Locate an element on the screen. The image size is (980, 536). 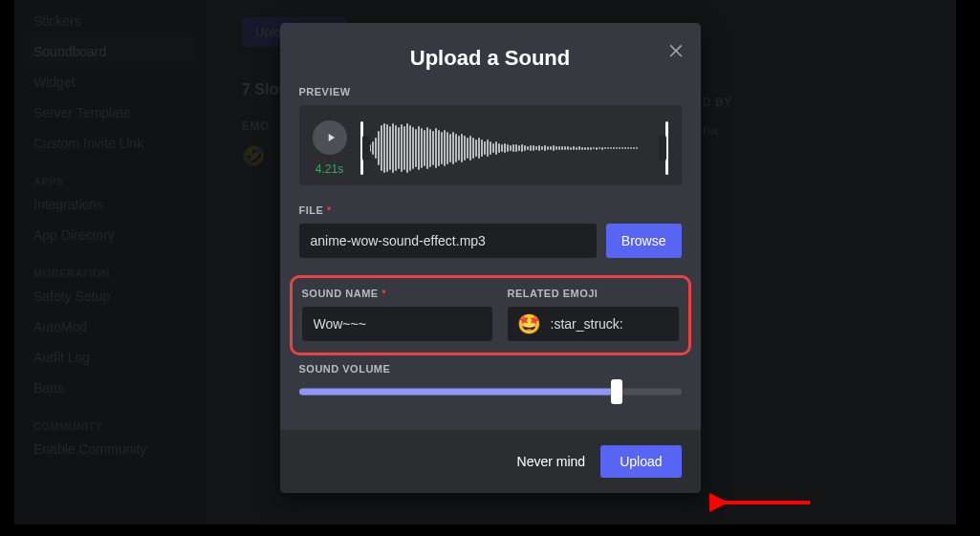
trim-handle-right is located at coordinates (667, 148).